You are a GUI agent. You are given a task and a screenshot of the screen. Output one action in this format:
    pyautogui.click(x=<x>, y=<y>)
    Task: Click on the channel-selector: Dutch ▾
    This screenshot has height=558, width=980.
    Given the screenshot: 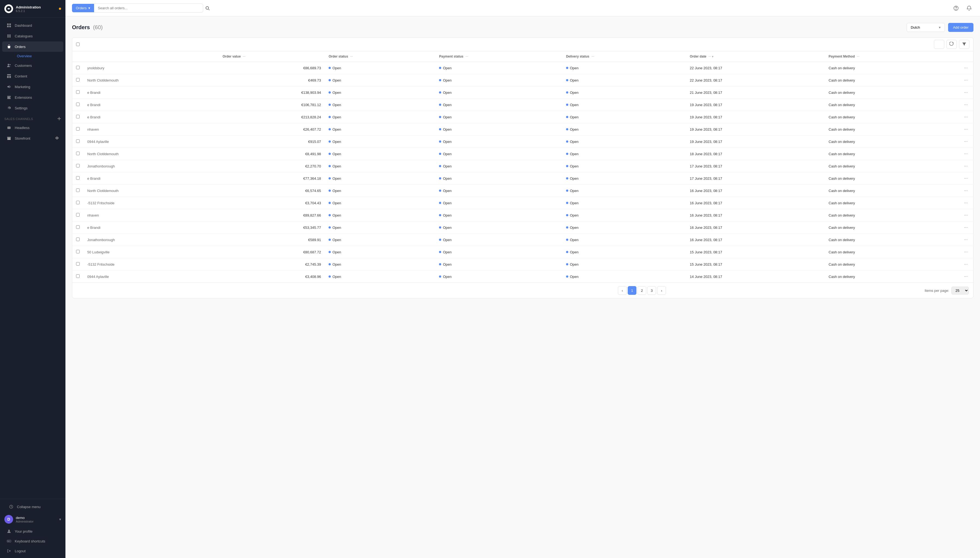 What is the action you would take?
    pyautogui.click(x=926, y=28)
    